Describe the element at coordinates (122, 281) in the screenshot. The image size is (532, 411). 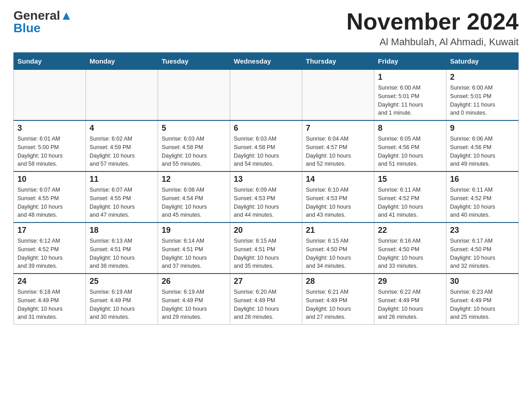
I see `day-number: 25` at that location.